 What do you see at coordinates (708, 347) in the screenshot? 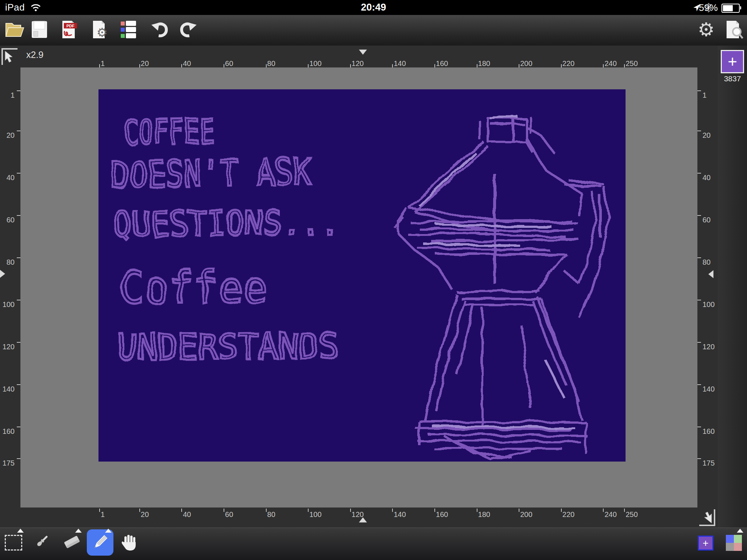
I see `ruler-number: 120` at bounding box center [708, 347].